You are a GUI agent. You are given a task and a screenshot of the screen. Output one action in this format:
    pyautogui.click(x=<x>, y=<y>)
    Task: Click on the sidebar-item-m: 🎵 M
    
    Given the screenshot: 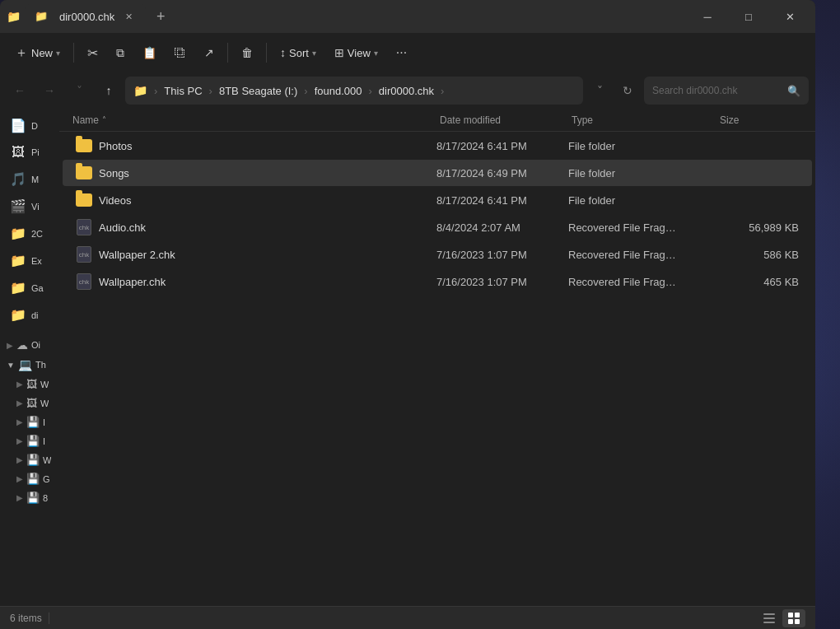 What is the action you would take?
    pyautogui.click(x=30, y=179)
    